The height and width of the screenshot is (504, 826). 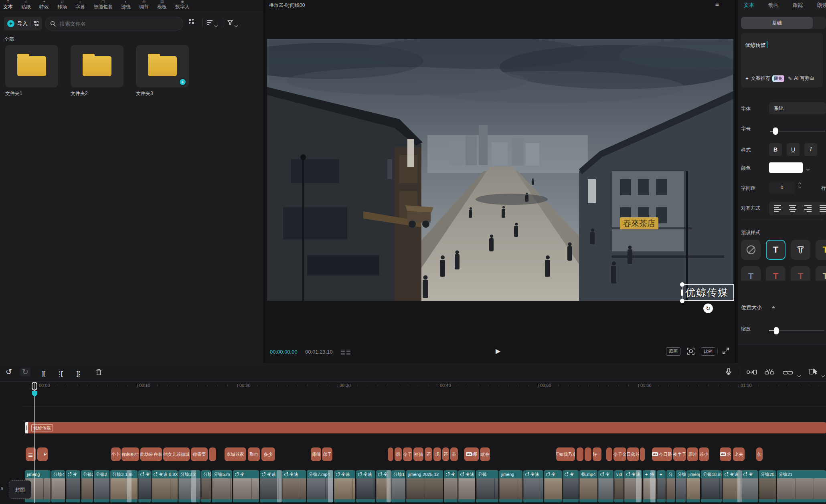 What do you see at coordinates (472, 454) in the screenshot?
I see `subtitle-clip: 哪` at bounding box center [472, 454].